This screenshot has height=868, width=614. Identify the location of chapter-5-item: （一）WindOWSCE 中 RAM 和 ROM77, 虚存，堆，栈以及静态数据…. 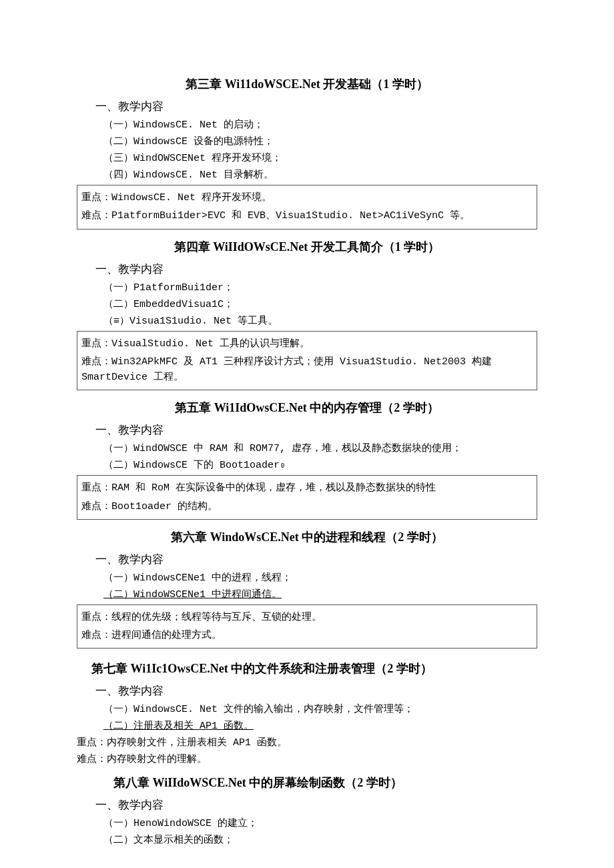
(320, 448).